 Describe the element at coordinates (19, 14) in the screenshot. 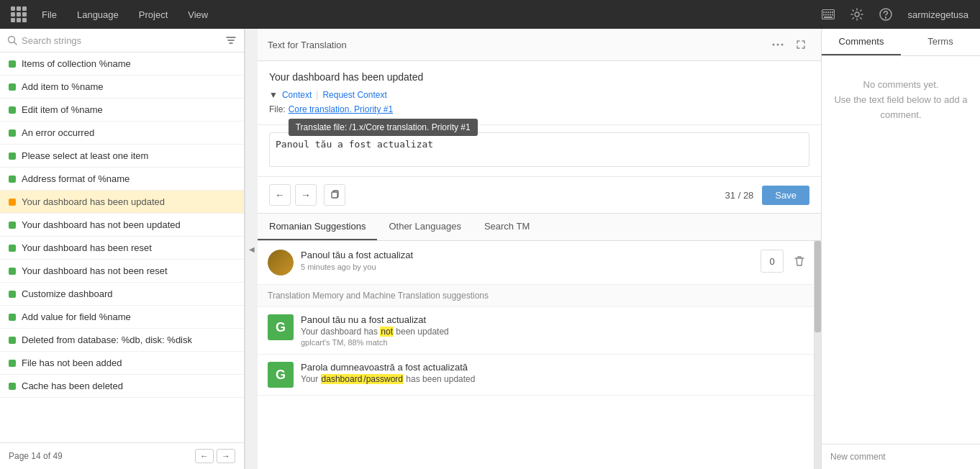

I see `grid-icon` at that location.